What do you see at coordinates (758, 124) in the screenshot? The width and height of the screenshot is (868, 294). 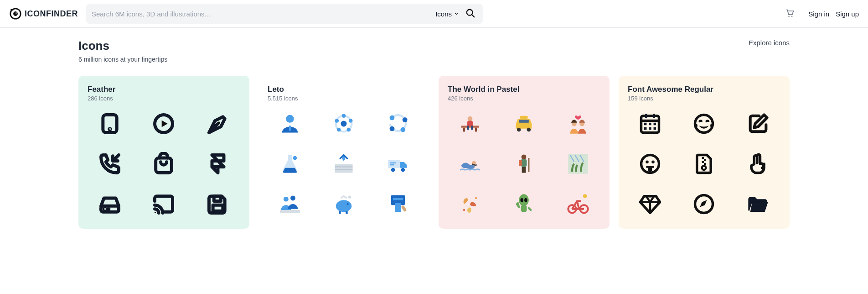 I see `edit-square-icon` at bounding box center [758, 124].